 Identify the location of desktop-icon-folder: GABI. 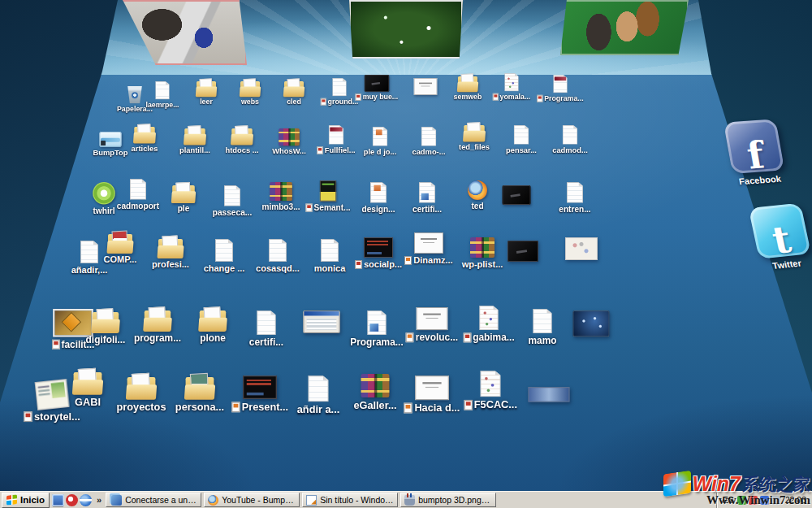
(88, 390).